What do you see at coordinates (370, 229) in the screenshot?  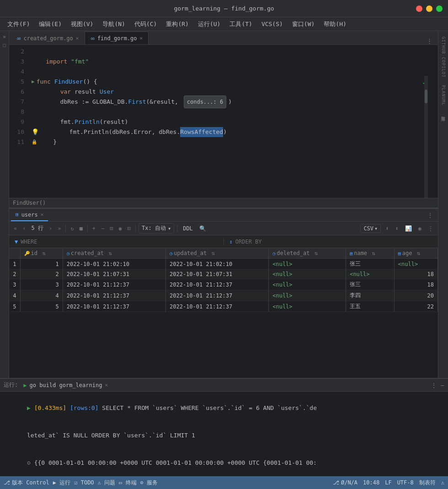 I see `db-csv-selector: CSV ▾` at bounding box center [370, 229].